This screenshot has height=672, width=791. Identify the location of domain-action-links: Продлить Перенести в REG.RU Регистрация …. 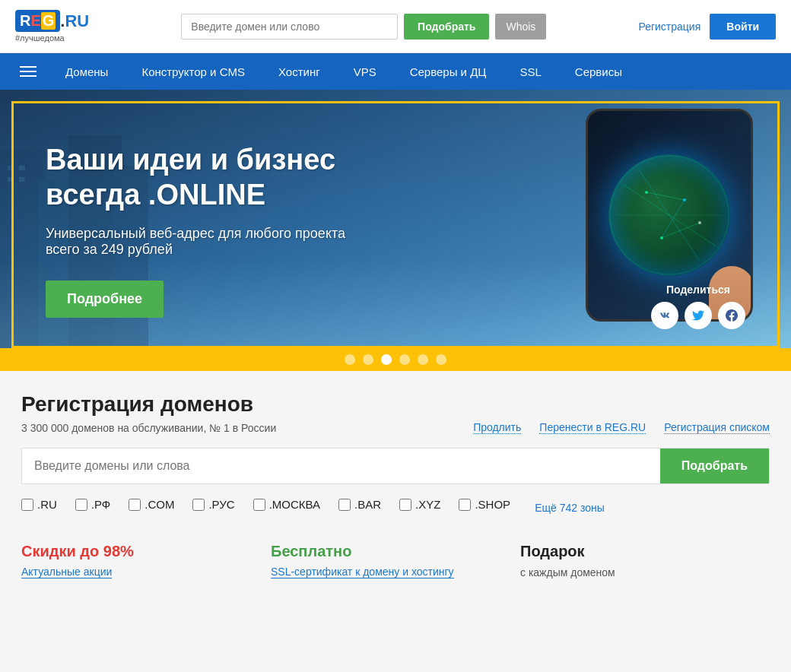
(621, 427).